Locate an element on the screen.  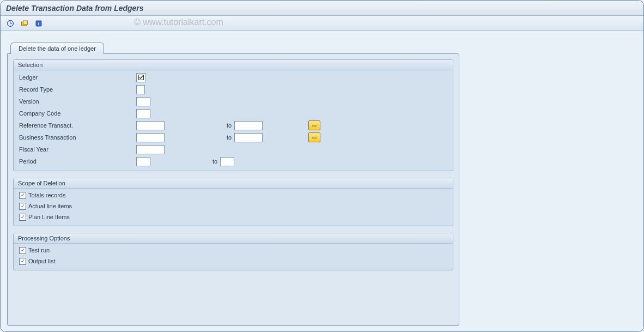
row-test-run: ✓ Test run is located at coordinates (233, 250).